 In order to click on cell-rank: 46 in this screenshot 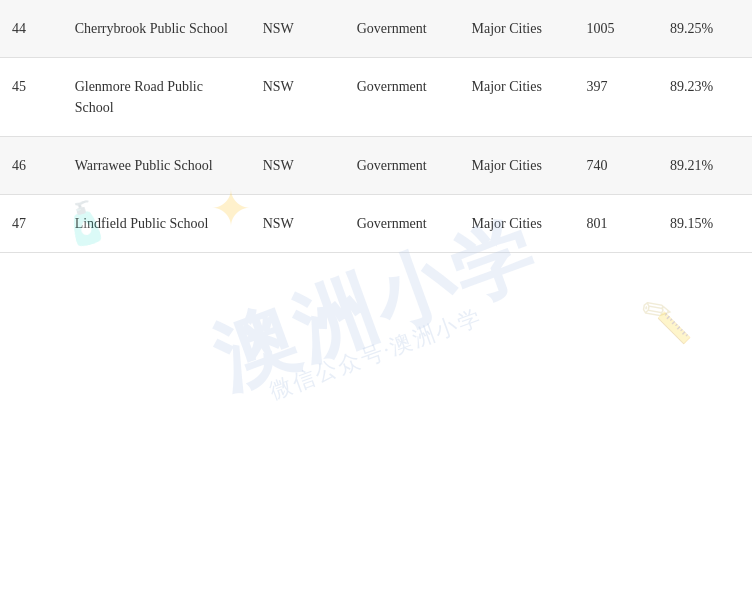, I will do `click(32, 166)`.